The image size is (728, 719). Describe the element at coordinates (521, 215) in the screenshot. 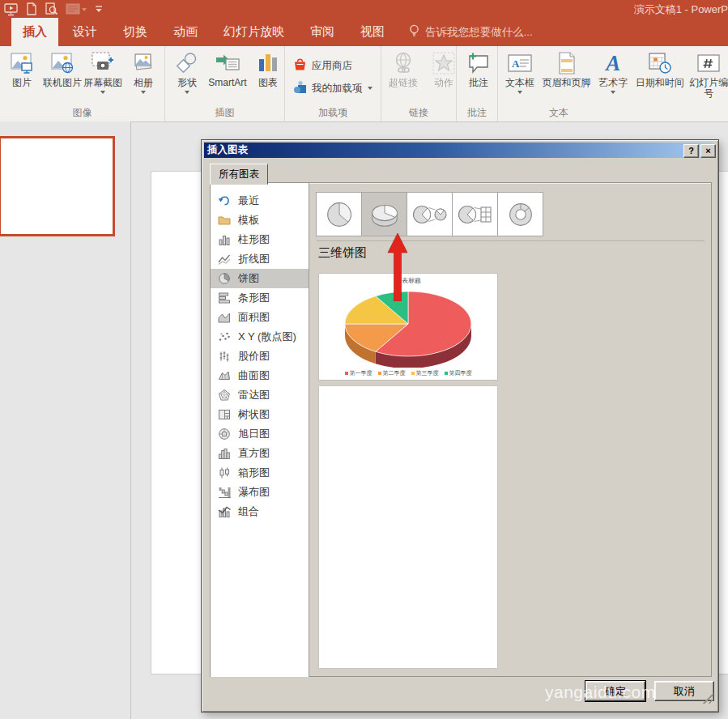

I see `doughnut-icon` at that location.